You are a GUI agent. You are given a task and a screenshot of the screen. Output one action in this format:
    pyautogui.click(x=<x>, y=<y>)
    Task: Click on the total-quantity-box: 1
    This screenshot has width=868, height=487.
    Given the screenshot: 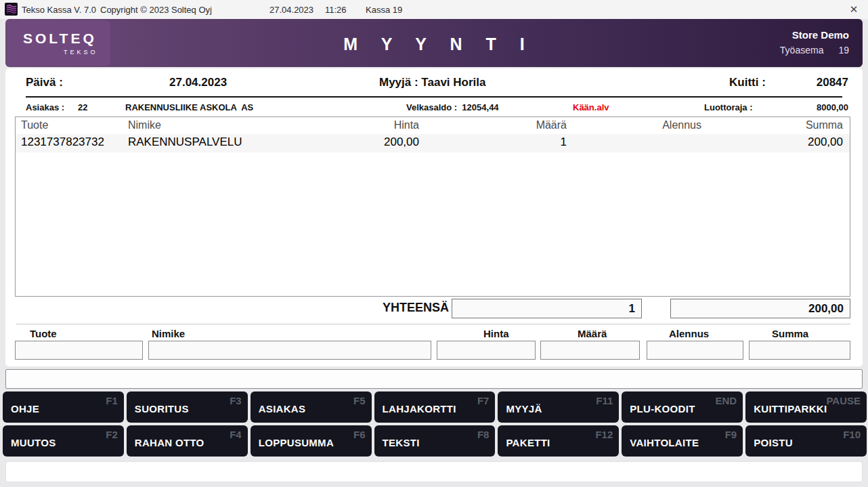 What is the action you would take?
    pyautogui.click(x=547, y=309)
    